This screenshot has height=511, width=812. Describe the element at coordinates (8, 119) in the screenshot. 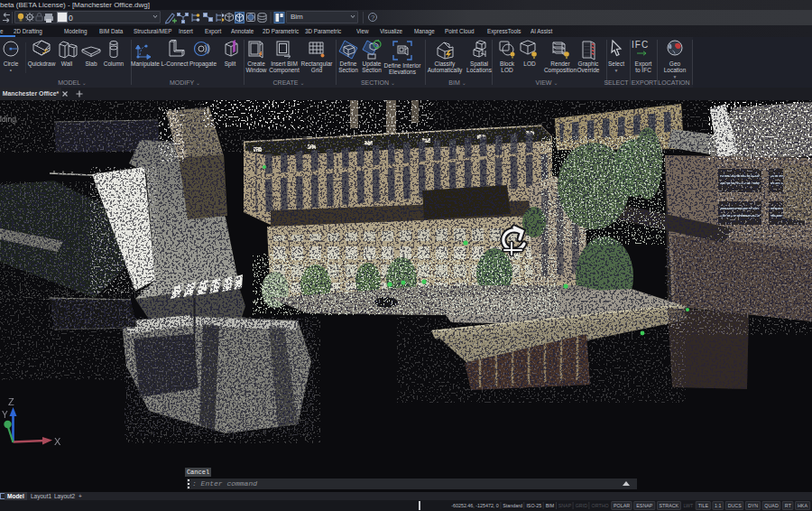

I see `svg-text: lding` at that location.